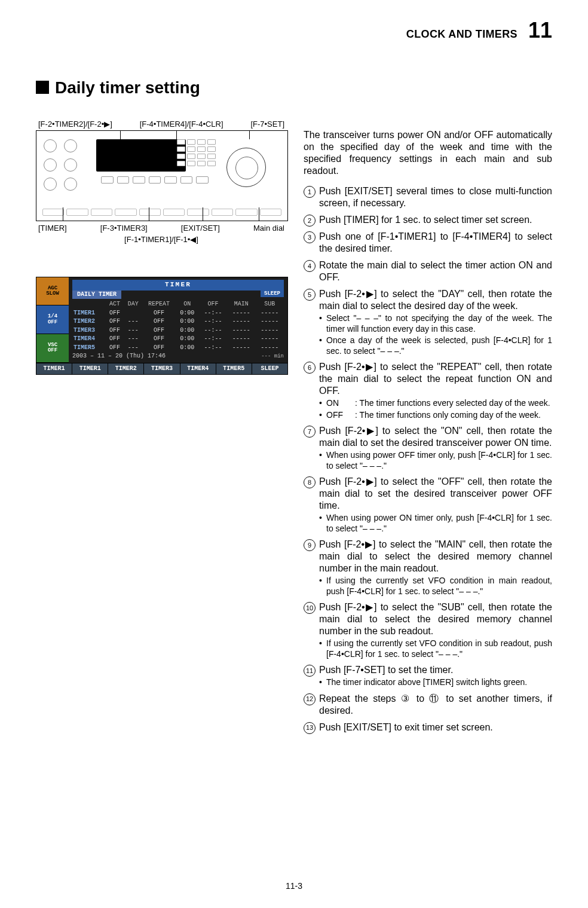  I want to click on callout-timer: [TIMER], so click(53, 228).